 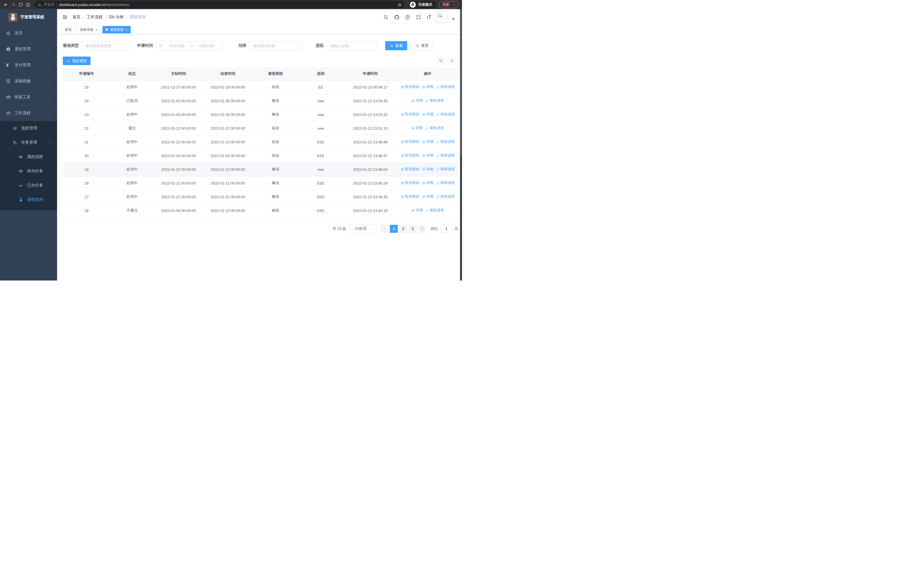 What do you see at coordinates (177, 46) in the screenshot?
I see `start-date-input` at bounding box center [177, 46].